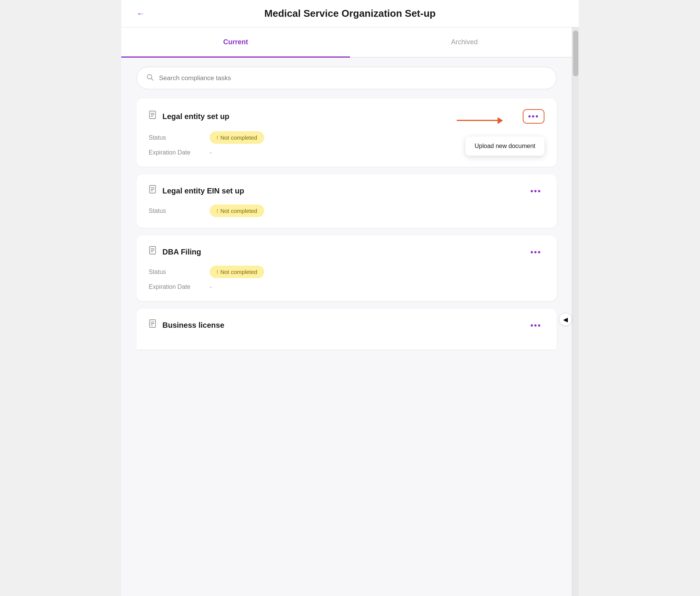 The height and width of the screenshot is (596, 700). What do you see at coordinates (347, 116) in the screenshot?
I see `card-header: Legal entity set up ••• Upload new docum…` at bounding box center [347, 116].